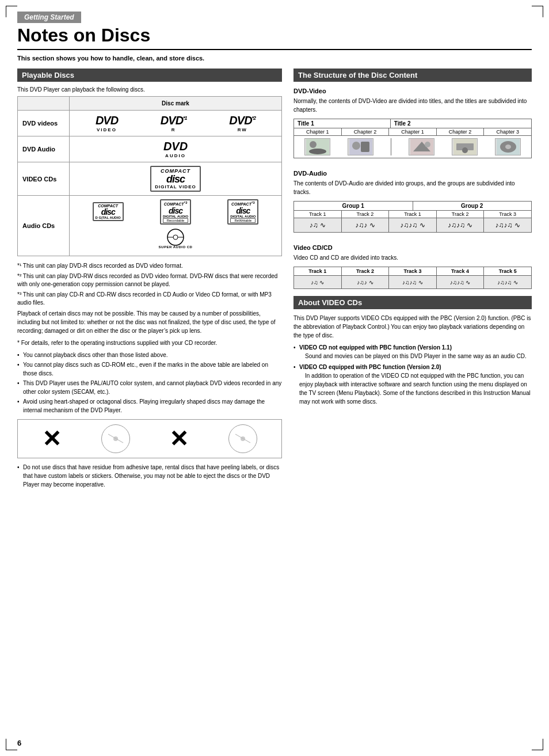 The image size is (549, 756). What do you see at coordinates (413, 132) in the screenshot?
I see `chapter-2-1: Chapter 1` at bounding box center [413, 132].